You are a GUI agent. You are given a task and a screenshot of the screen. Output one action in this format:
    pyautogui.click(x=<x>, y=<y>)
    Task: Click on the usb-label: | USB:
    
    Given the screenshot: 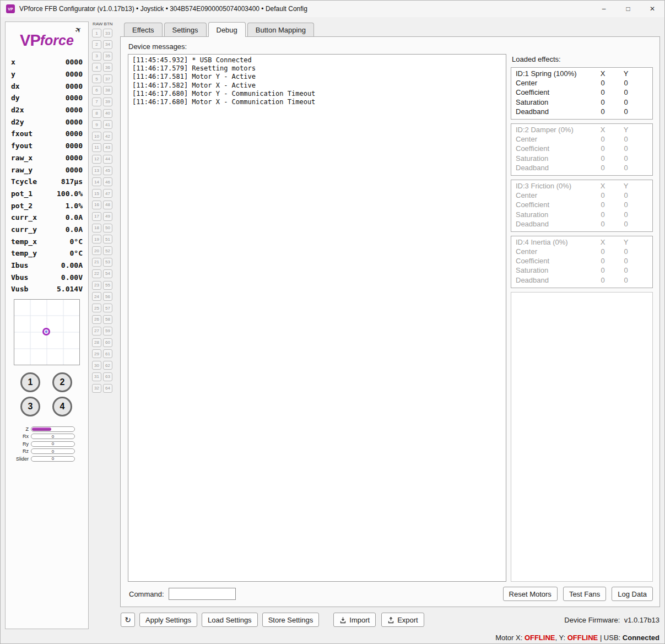 What is the action you would take?
    pyautogui.click(x=610, y=638)
    